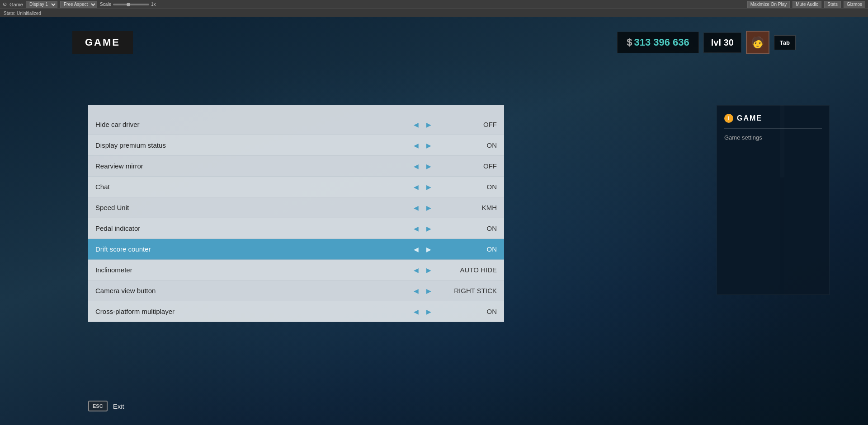 The height and width of the screenshot is (425, 868). Describe the element at coordinates (769, 5) in the screenshot. I see `maximize-on-play-button: Maximize On Play` at that location.